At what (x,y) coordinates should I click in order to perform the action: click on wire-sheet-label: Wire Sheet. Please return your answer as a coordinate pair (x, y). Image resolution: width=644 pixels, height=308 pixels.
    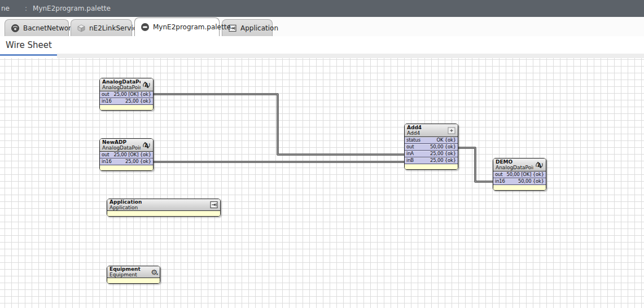
    Looking at the image, I should click on (29, 45).